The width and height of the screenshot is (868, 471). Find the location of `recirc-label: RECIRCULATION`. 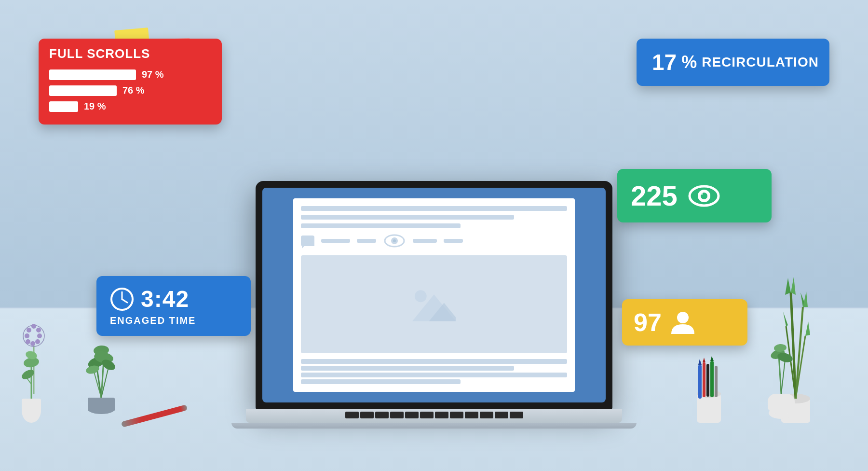

recirc-label: RECIRCULATION is located at coordinates (760, 62).